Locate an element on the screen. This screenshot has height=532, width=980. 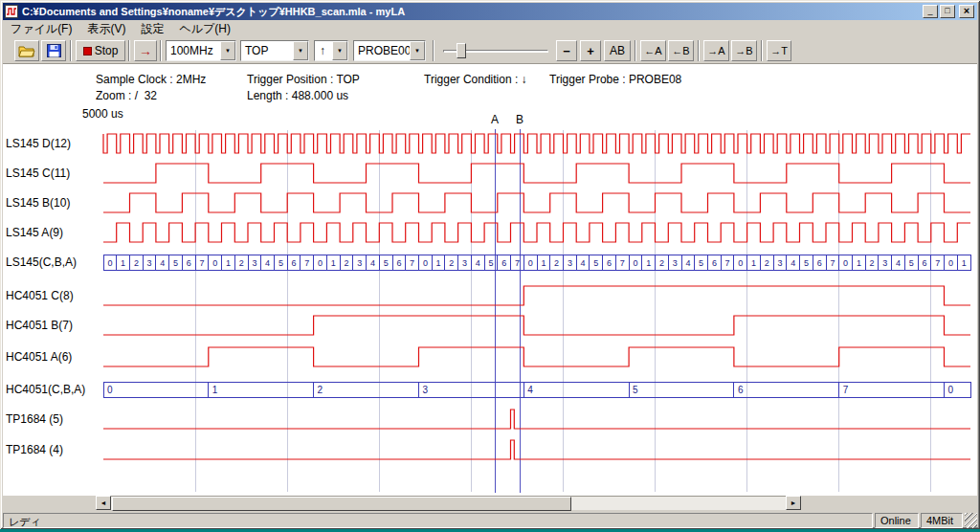
goto-a-back-button: ←A is located at coordinates (653, 51).